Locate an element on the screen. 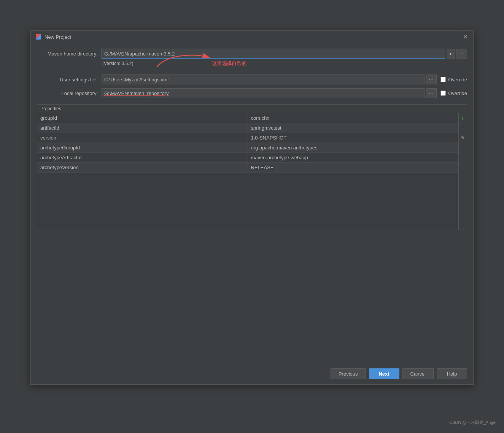  remove-property-button: − is located at coordinates (463, 128).